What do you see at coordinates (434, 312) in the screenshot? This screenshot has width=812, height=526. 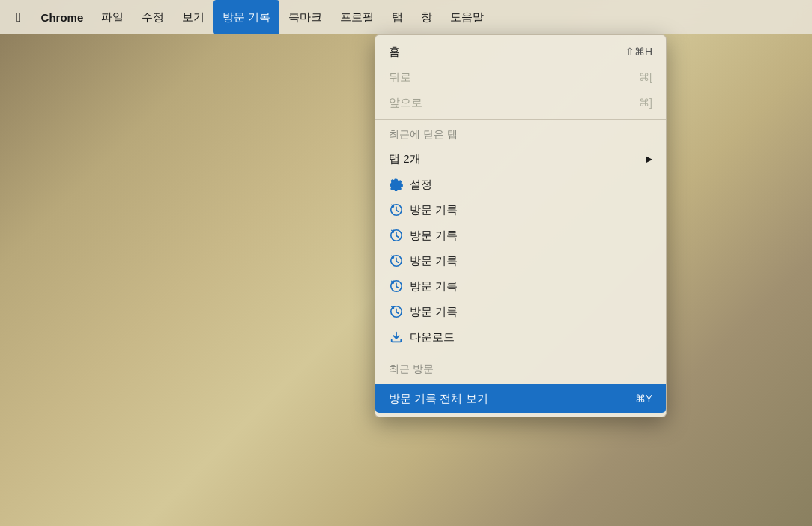 I see `history-5-label: 방문 기록` at bounding box center [434, 312].